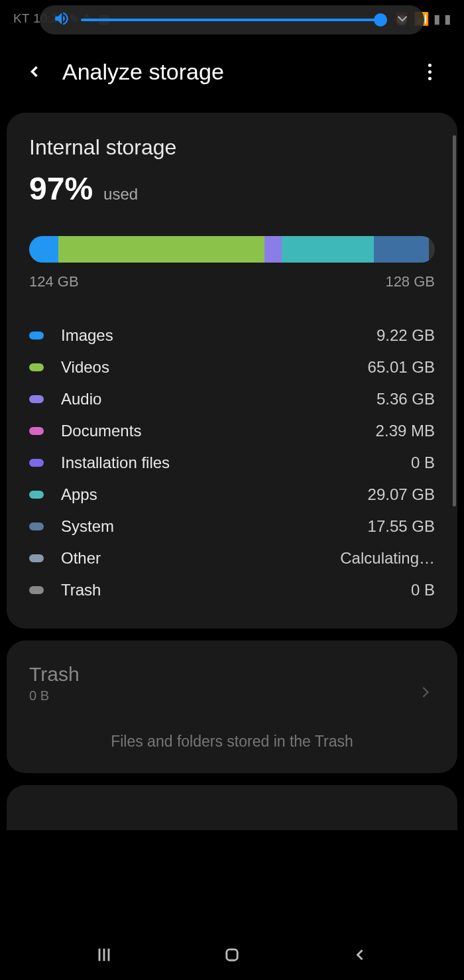 Image resolution: width=464 pixels, height=980 pixels. I want to click on back-button, so click(34, 72).